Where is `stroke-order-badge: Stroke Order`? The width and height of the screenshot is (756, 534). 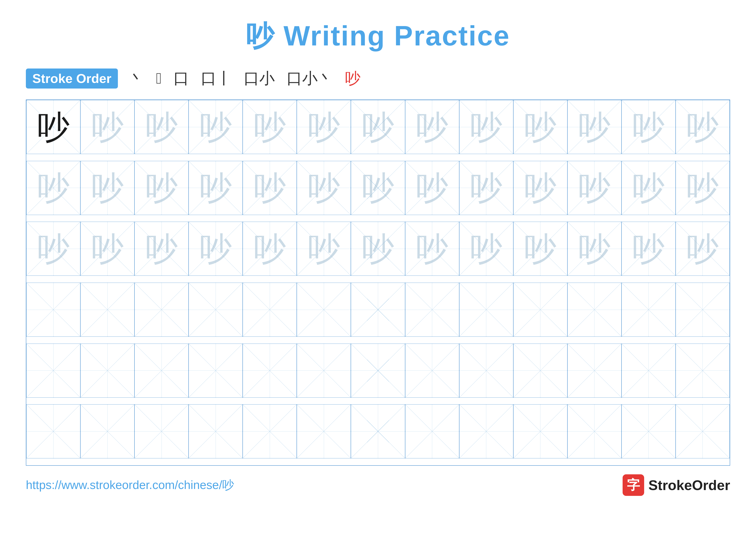 stroke-order-badge: Stroke Order is located at coordinates (72, 78).